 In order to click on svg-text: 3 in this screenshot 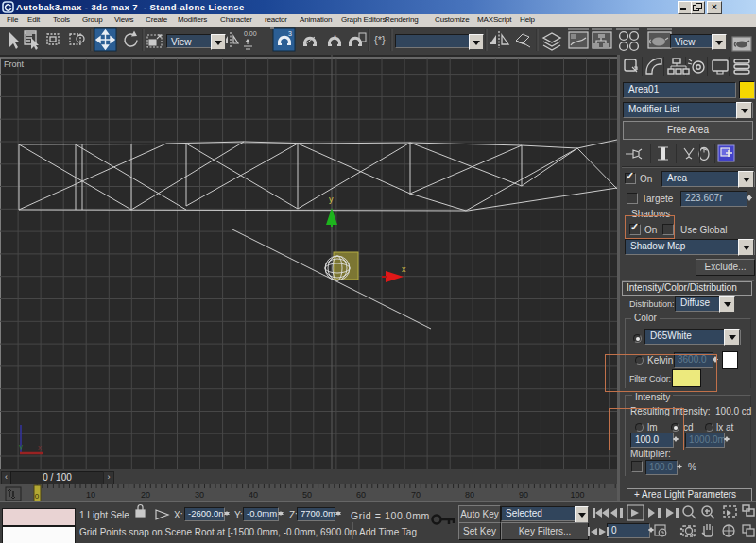, I will do `click(290, 34)`.